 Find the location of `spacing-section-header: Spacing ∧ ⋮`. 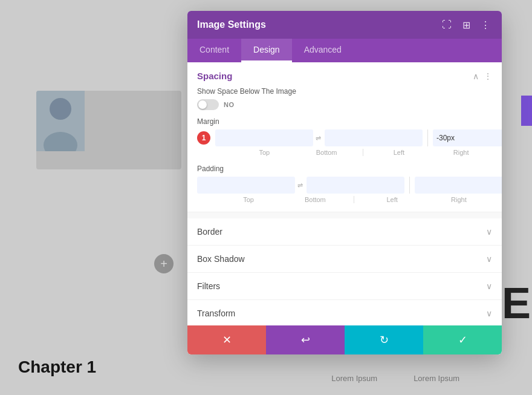

spacing-section-header: Spacing ∧ ⋮ is located at coordinates (345, 75).